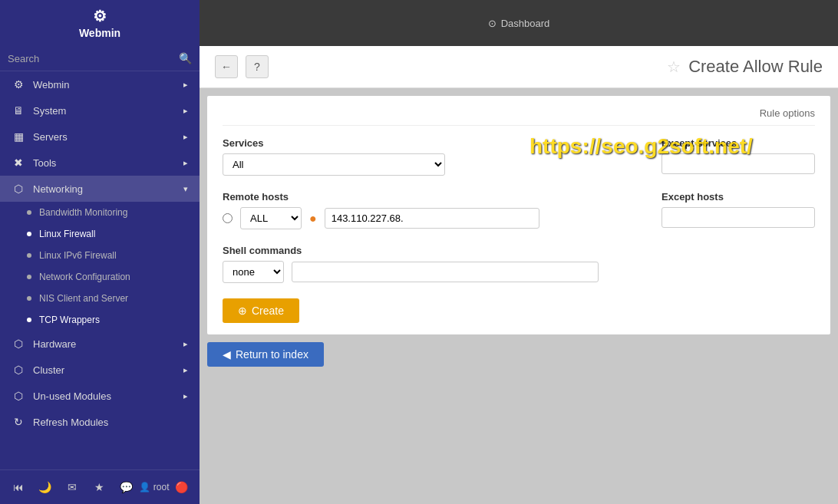  What do you see at coordinates (100, 370) in the screenshot?
I see `sidebar-item-cluster: ⬡ Cluster ▸` at bounding box center [100, 370].